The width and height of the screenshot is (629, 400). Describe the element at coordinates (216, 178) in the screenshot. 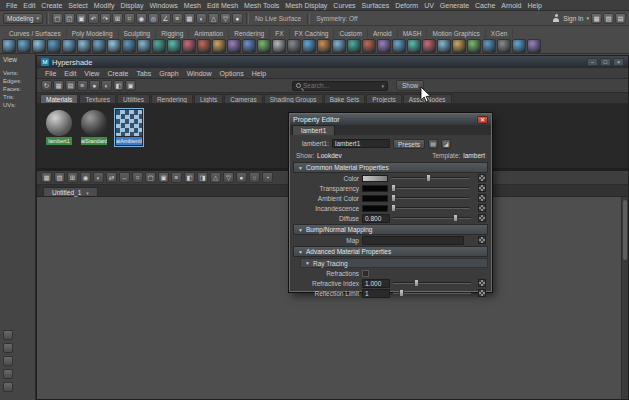

I see `workarea-toolbar-icon: △` at that location.